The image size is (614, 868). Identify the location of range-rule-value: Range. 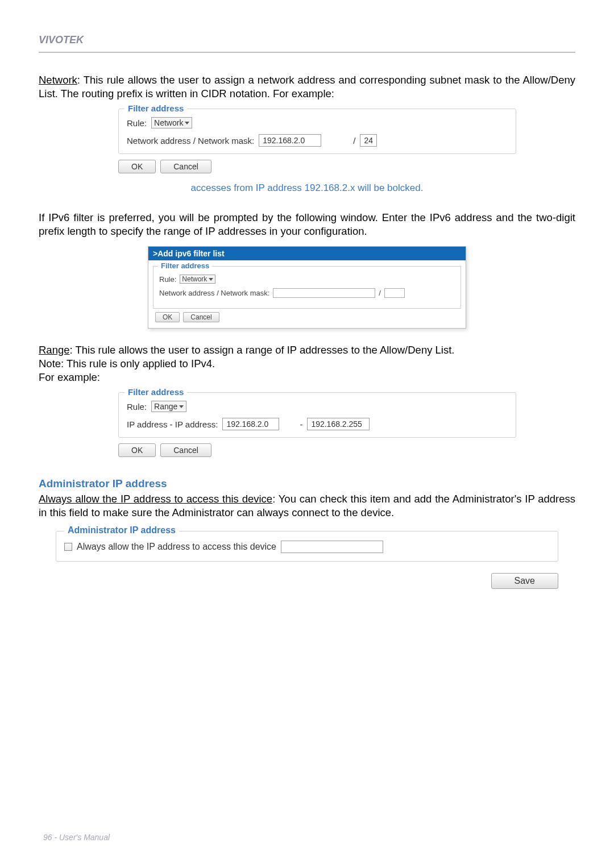
(166, 406).